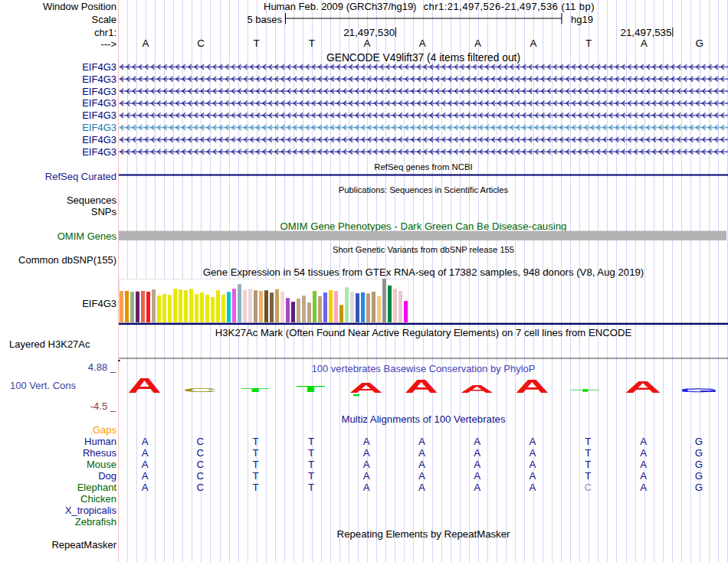 This screenshot has height=562, width=728. I want to click on svg-text: RefSeq Curated, so click(81, 176).